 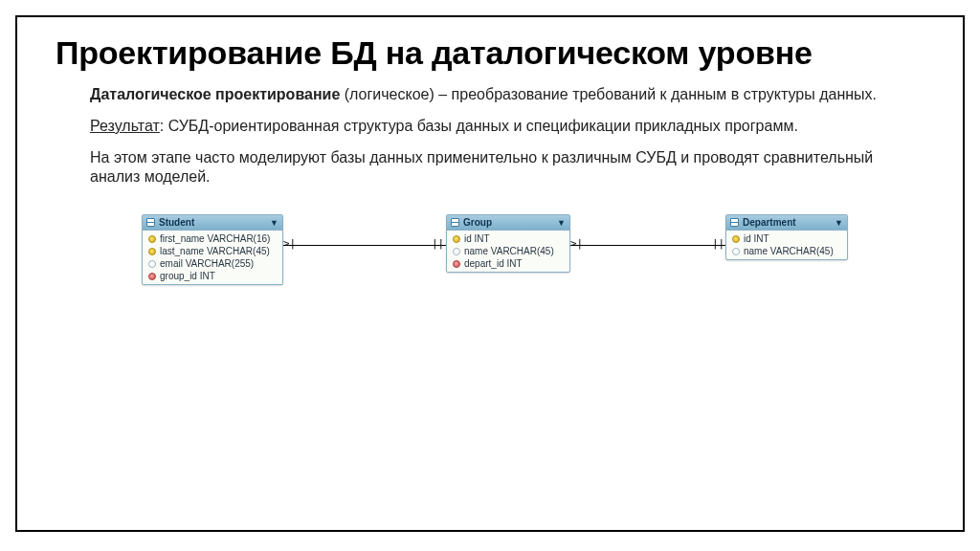 I want to click on field-row: depart_id INT, so click(x=508, y=264).